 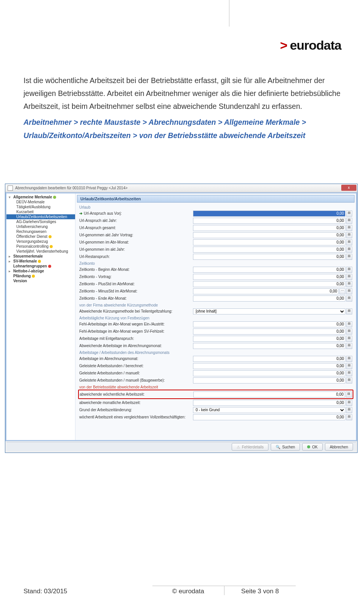 What do you see at coordinates (250, 447) in the screenshot?
I see `fehlerdetails-button: ⚠Fehlerdetails` at bounding box center [250, 447].